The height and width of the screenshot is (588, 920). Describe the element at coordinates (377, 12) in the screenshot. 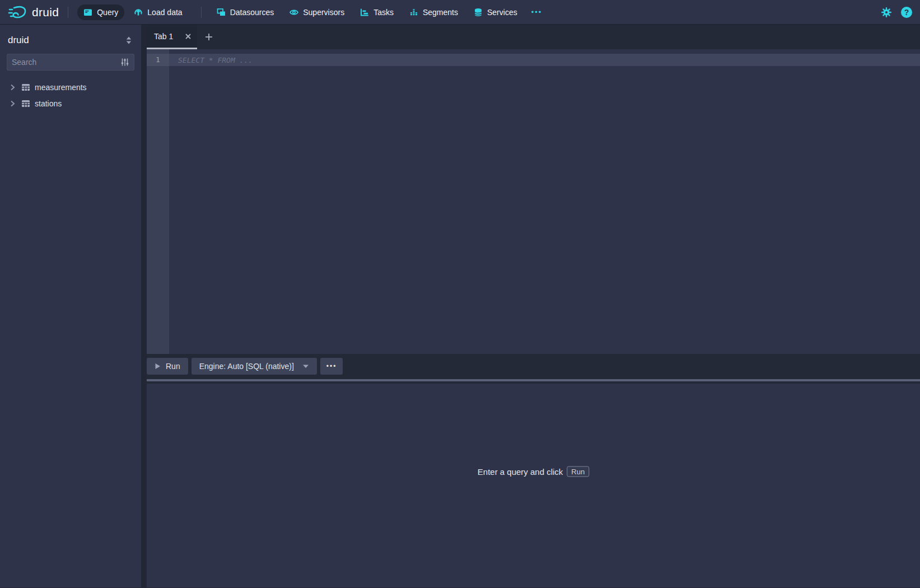

I see `nav-item-tasks: Tasks` at that location.